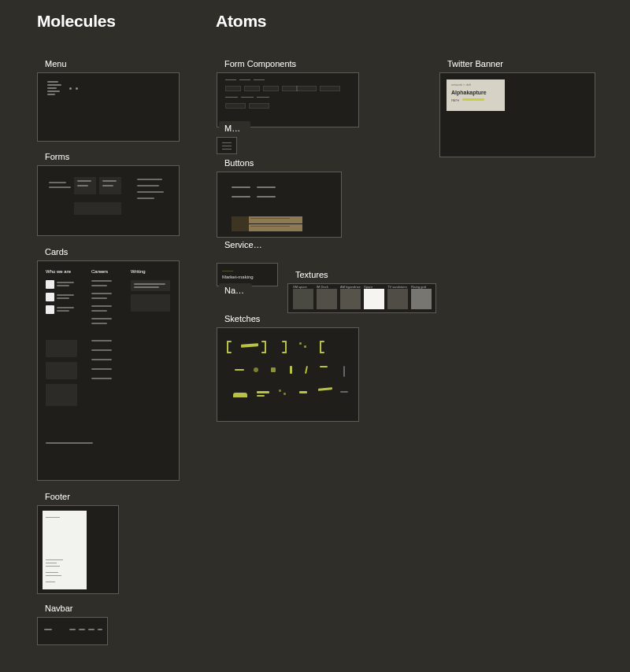 The height and width of the screenshot is (672, 630). I want to click on footer-paper, so click(65, 550).